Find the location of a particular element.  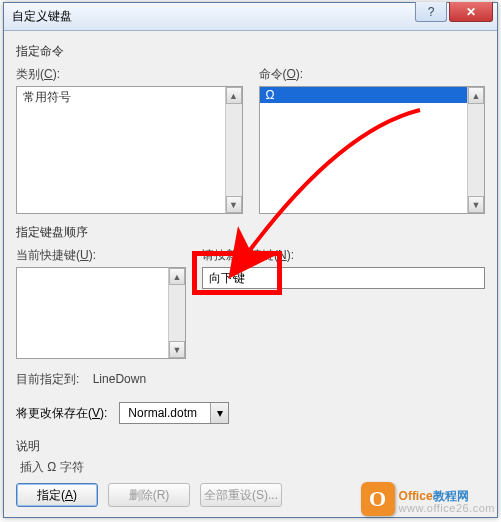

current-shortcut-listbox: ▲ ▼ is located at coordinates (101, 313).